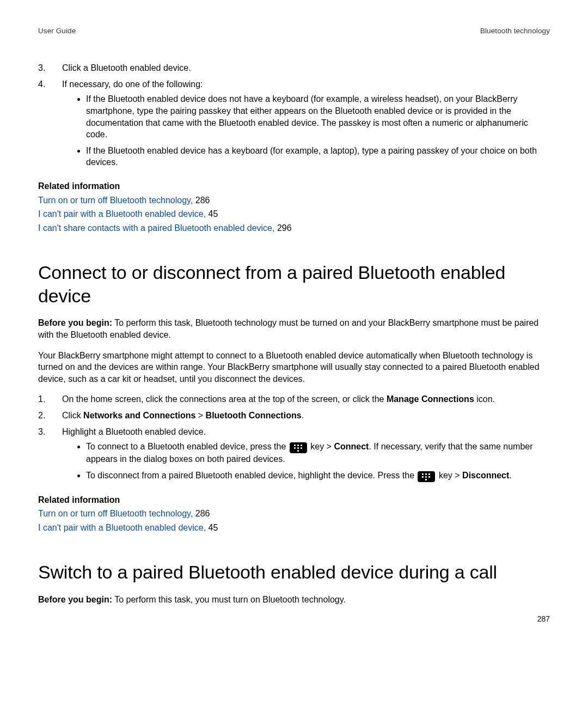  Describe the element at coordinates (294, 31) in the screenshot. I see `page-header: User Guide Bluetooth technology` at that location.